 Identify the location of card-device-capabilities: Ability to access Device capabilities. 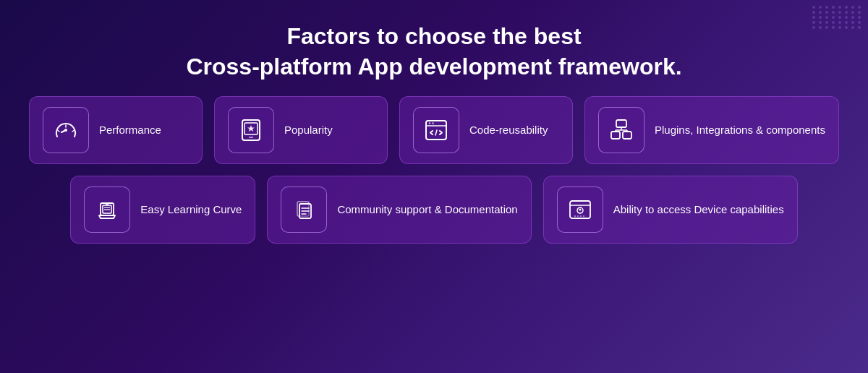
(671, 210).